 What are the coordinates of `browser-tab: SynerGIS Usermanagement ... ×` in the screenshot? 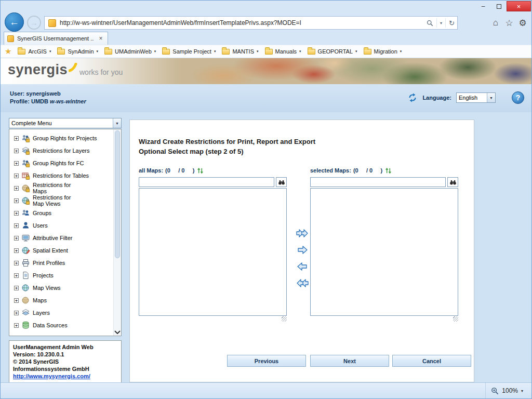 It's located at (56, 38).